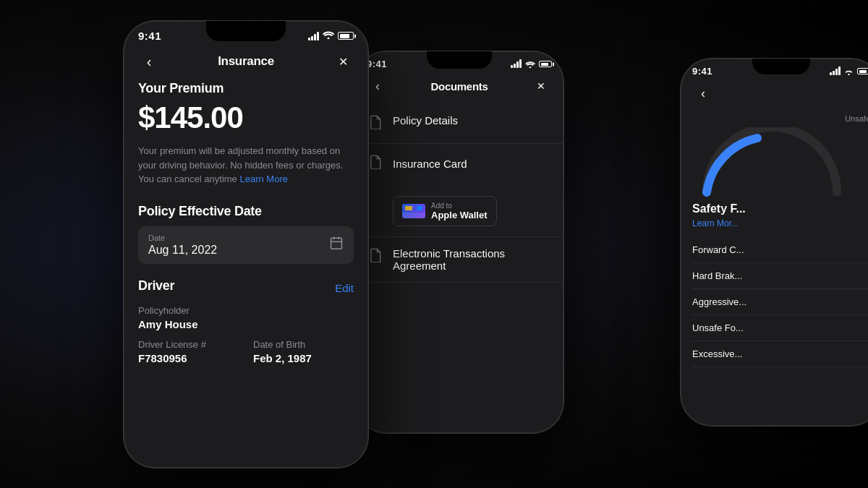 Image resolution: width=868 pixels, height=488 pixels. What do you see at coordinates (545, 64) in the screenshot?
I see `battery-icon-mid` at bounding box center [545, 64].